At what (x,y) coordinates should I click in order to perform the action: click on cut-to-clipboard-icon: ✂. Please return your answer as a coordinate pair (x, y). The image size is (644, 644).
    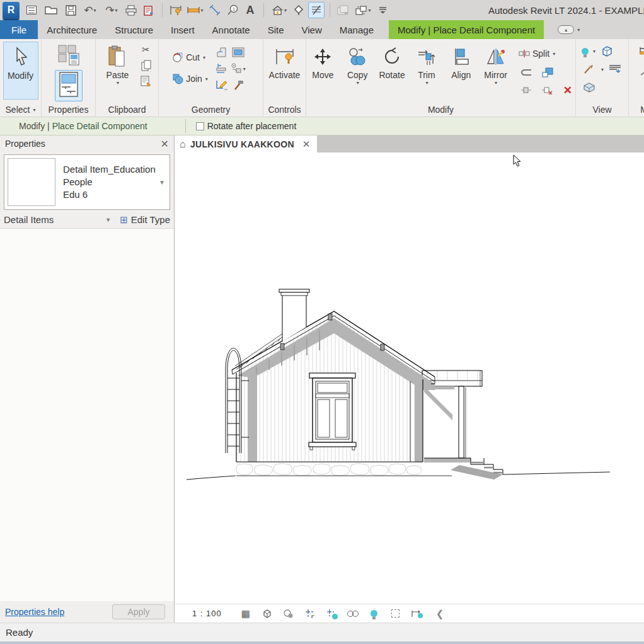
    Looking at the image, I should click on (146, 50).